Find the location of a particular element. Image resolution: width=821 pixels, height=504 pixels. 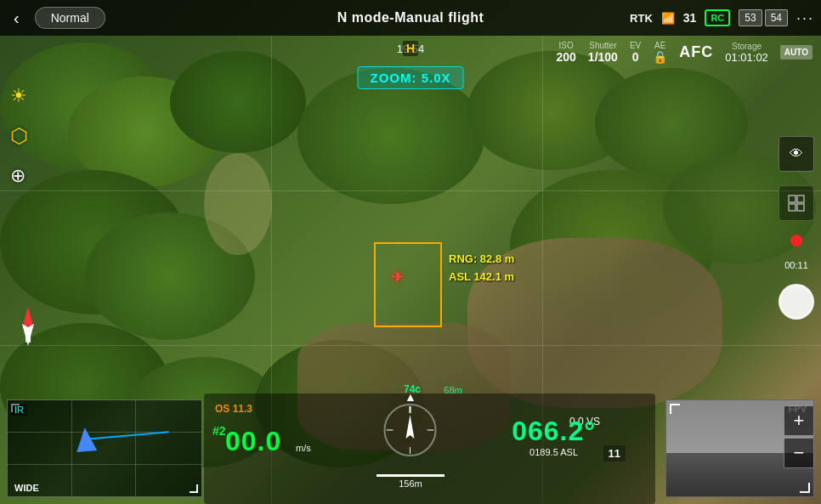

right-controls: 👁 00:11 is located at coordinates (796, 228).